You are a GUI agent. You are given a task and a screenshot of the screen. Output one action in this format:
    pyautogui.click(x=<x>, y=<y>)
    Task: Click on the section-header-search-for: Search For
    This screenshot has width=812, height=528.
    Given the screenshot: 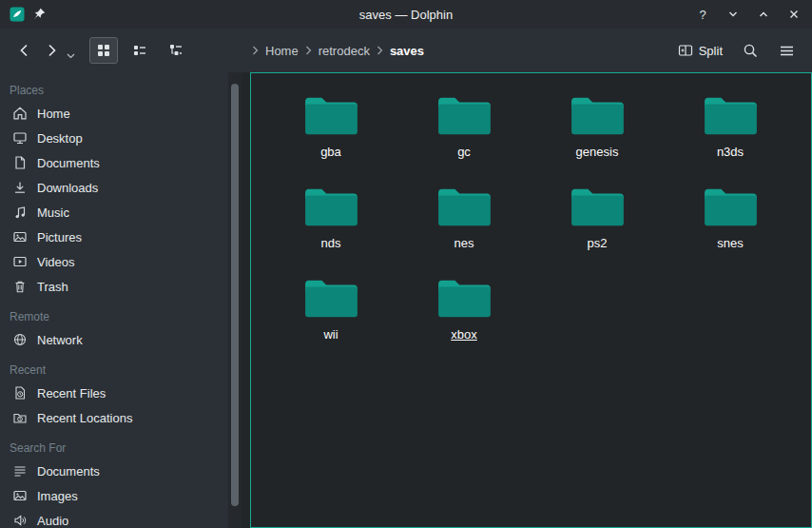 What is the action you would take?
    pyautogui.click(x=114, y=448)
    